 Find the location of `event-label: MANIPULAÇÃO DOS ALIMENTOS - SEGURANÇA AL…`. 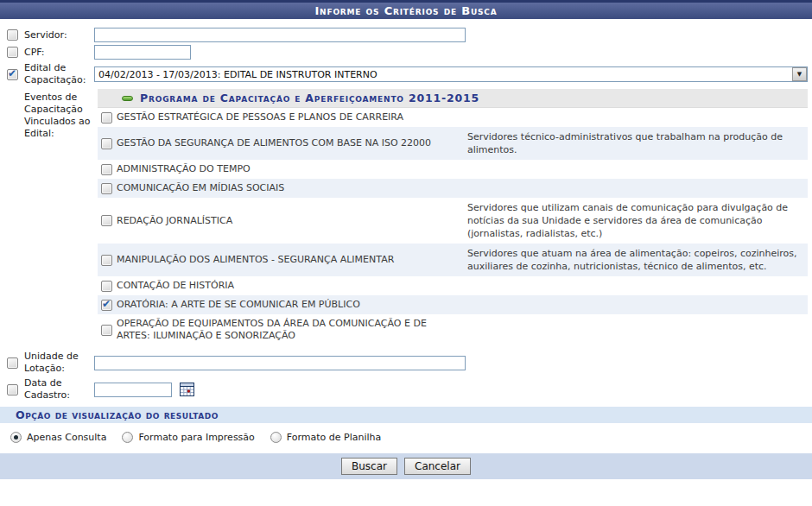

event-label: MANIPULAÇÃO DOS ALIMENTOS - SEGURANÇA AL… is located at coordinates (292, 260).